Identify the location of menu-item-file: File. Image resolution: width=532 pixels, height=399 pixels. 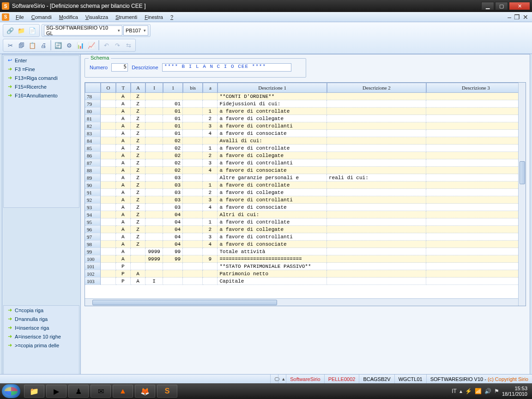
(20, 17).